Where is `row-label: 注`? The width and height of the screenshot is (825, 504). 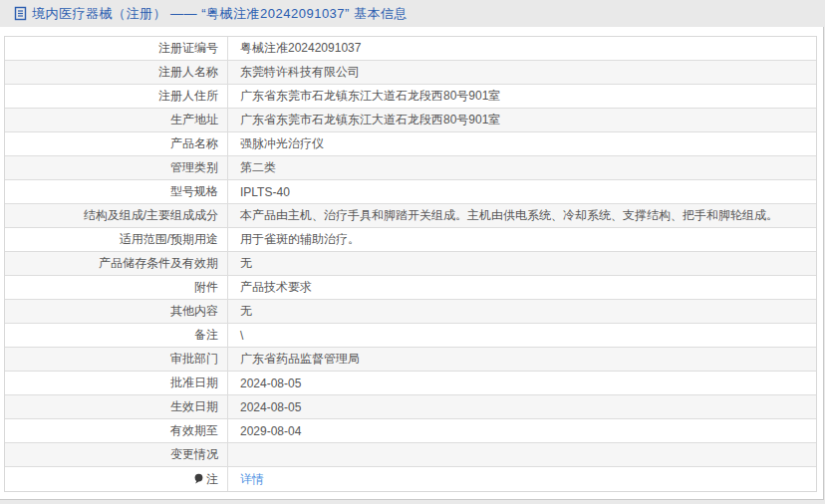
row-label: 注 is located at coordinates (117, 479).